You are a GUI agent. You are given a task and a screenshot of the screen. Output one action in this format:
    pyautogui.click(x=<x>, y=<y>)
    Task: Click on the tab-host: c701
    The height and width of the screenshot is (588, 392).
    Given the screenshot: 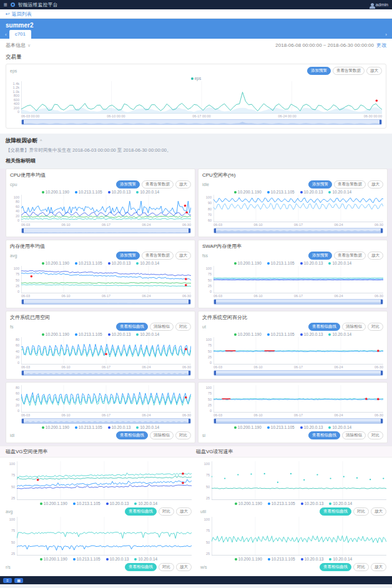 What is the action you would take?
    pyautogui.click(x=20, y=34)
    